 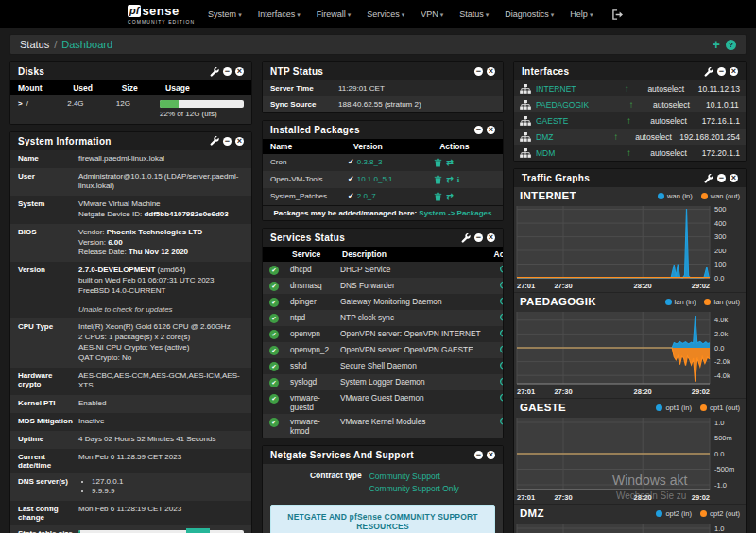 I want to click on svg-text: 400, so click(x=720, y=223).